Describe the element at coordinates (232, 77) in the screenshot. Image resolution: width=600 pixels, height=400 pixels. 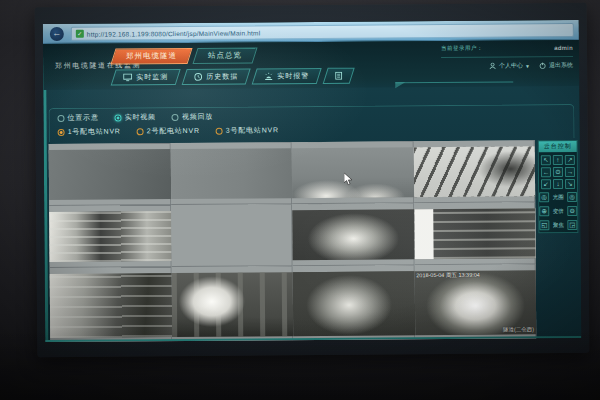
I see `toolbar: 实时监测 历史数据` at that location.